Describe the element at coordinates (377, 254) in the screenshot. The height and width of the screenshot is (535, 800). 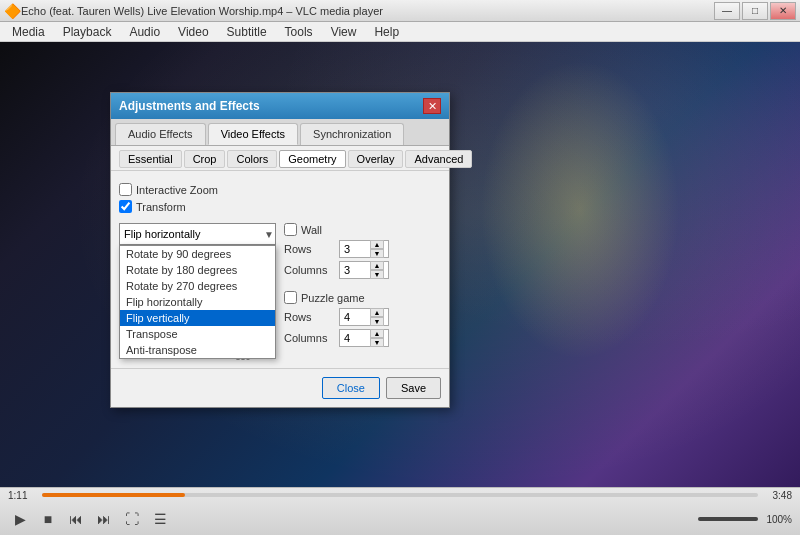
I see `wall-rows-down: ▼` at that location.